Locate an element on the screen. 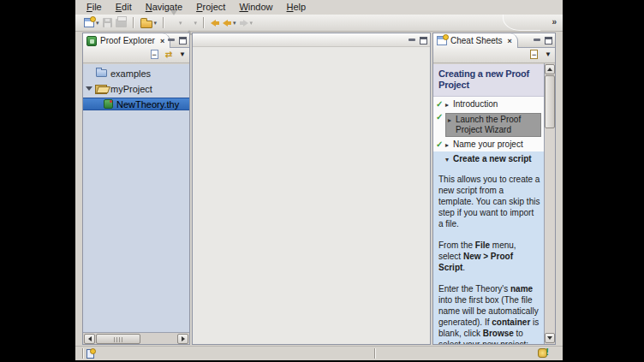  editor-tab-area is located at coordinates (312, 40).